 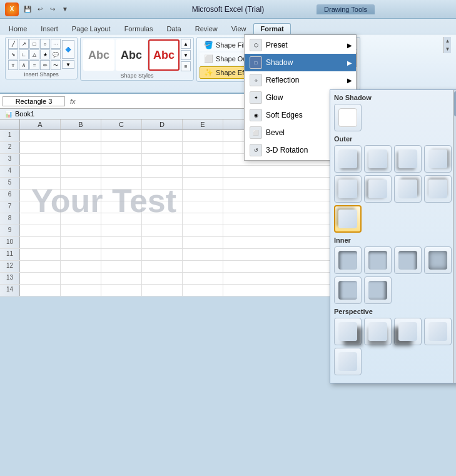 I want to click on callout-icon: 💬, so click(x=56, y=54).